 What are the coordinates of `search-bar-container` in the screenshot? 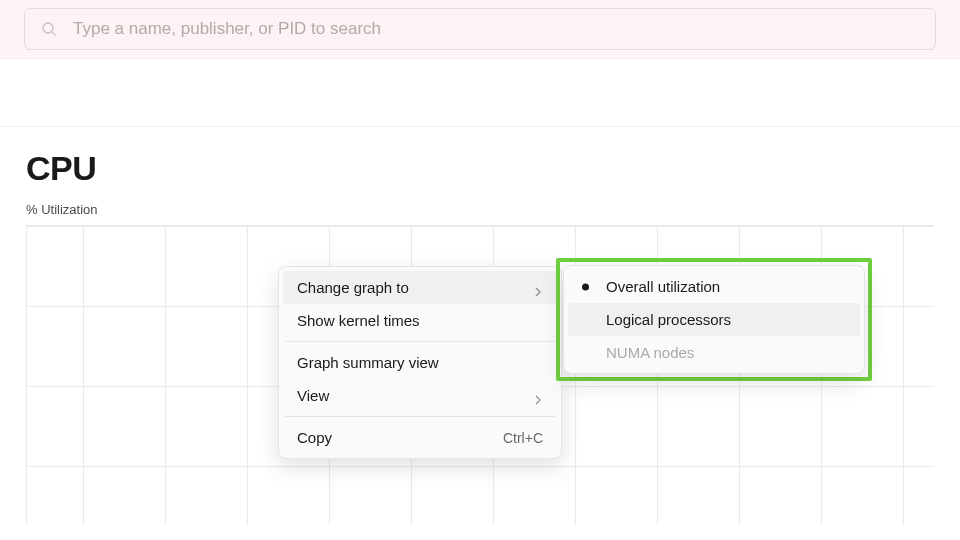 It's located at (480, 30).